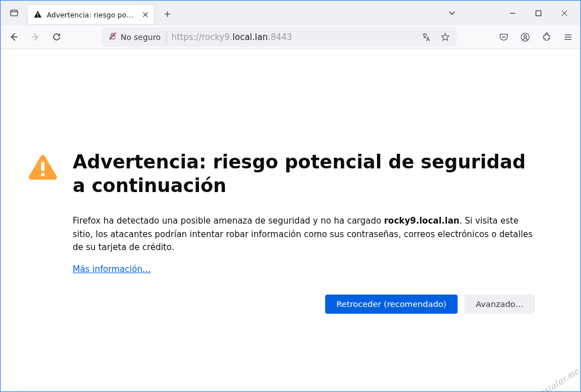 The image size is (581, 392). What do you see at coordinates (525, 37) in the screenshot?
I see `account-icon` at bounding box center [525, 37].